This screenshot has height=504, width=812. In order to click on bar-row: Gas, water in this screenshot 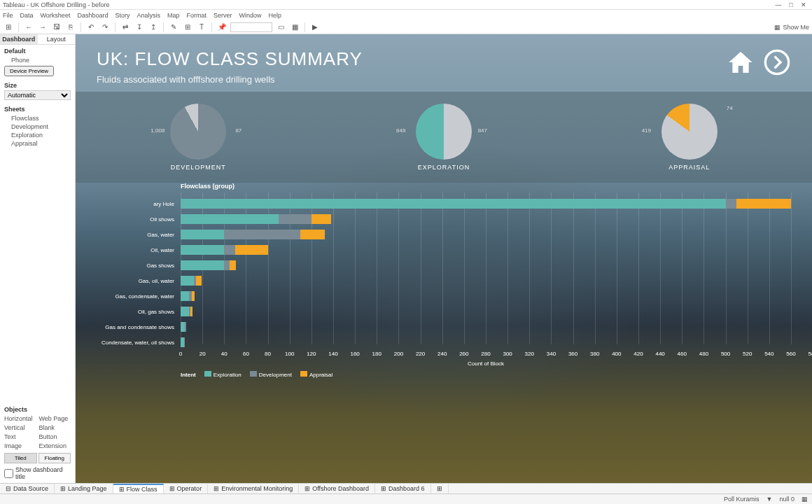, I will do `click(486, 234)`.